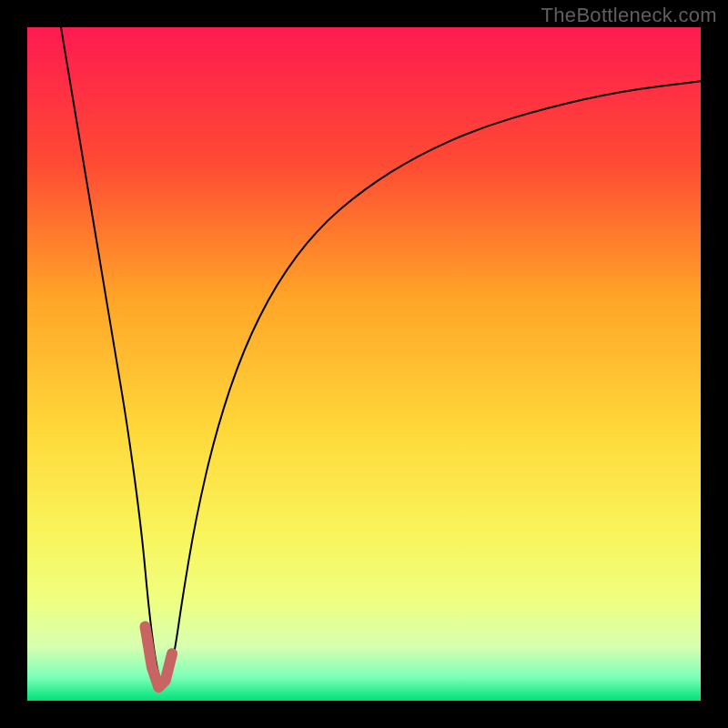 The height and width of the screenshot is (728, 728). Describe the element at coordinates (159, 657) in the screenshot. I see `highlight-markers` at that location.